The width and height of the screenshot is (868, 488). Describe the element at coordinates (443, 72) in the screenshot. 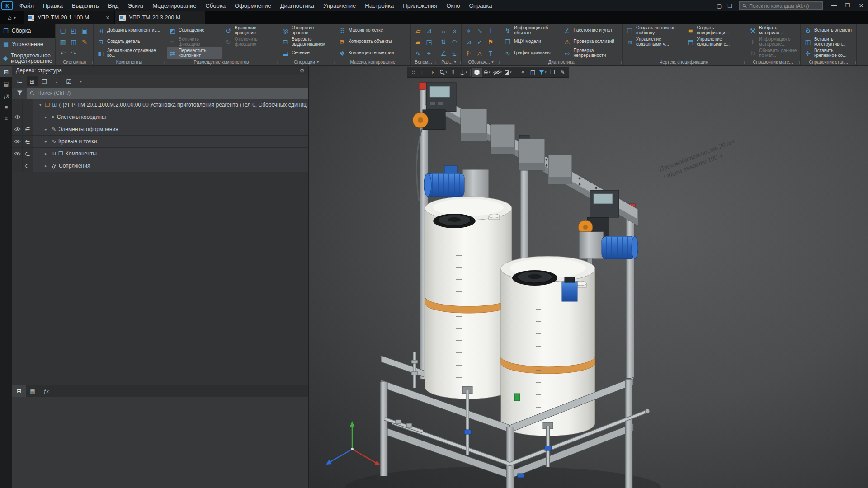

I see `zoom-icon: ▾` at that location.